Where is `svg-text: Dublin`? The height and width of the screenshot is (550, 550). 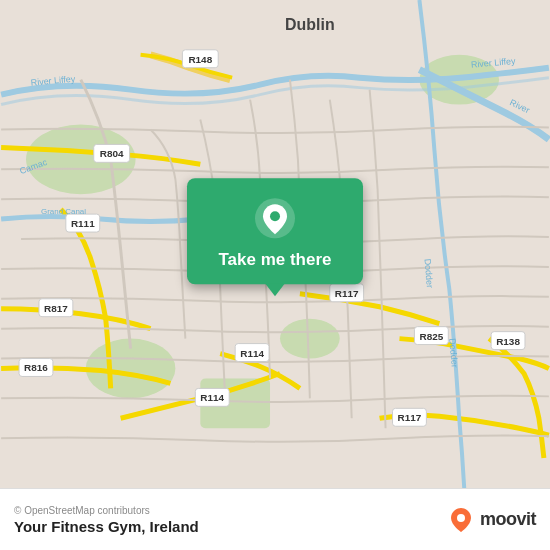 svg-text: Dublin is located at coordinates (310, 24).